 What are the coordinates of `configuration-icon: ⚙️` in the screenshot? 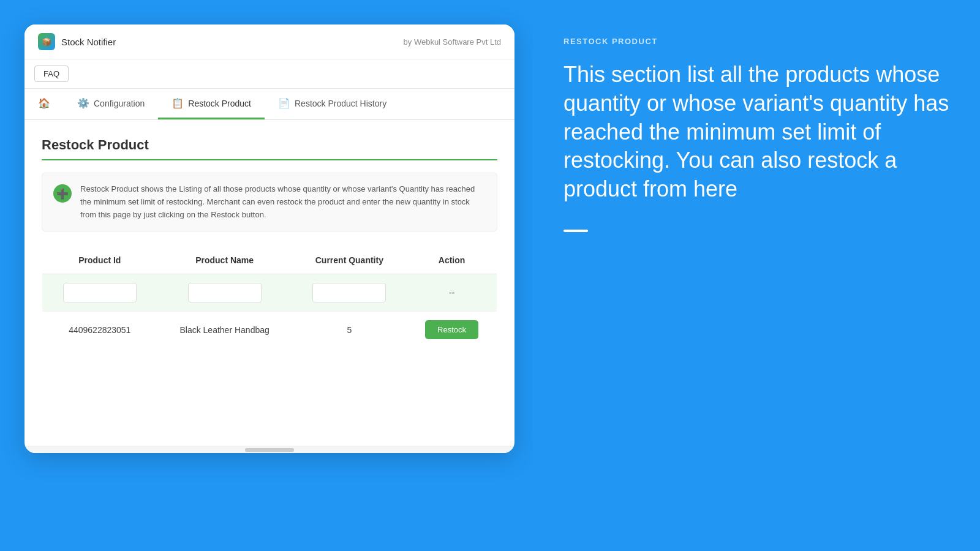 It's located at (83, 103).